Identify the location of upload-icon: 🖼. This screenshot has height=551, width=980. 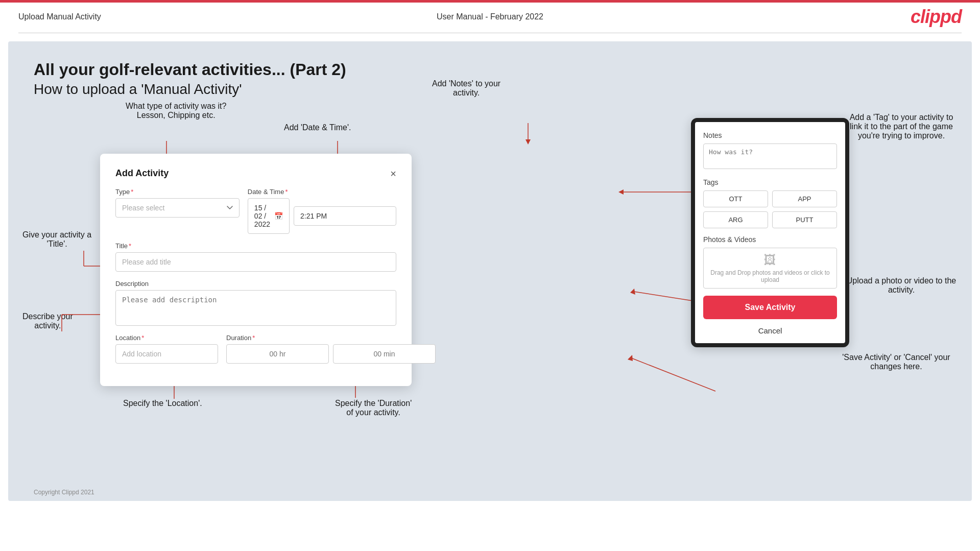
(770, 260).